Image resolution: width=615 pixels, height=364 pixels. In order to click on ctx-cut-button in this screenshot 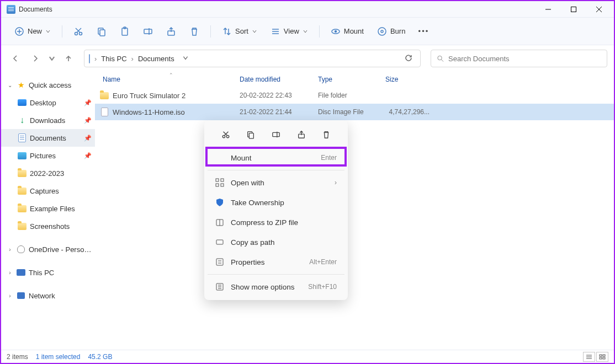, I will do `click(226, 135)`.